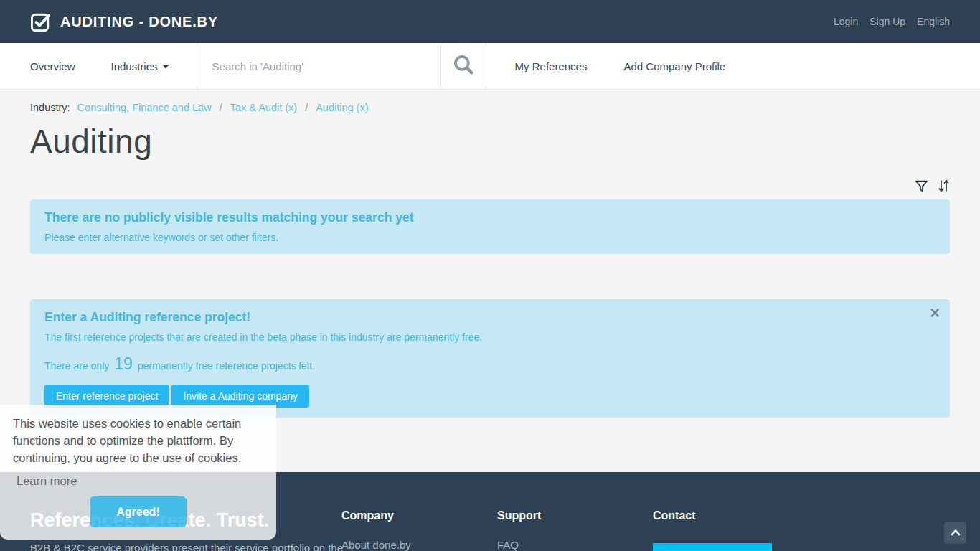 The image size is (980, 551). What do you see at coordinates (463, 66) in the screenshot?
I see `magnifier-icon` at bounding box center [463, 66].